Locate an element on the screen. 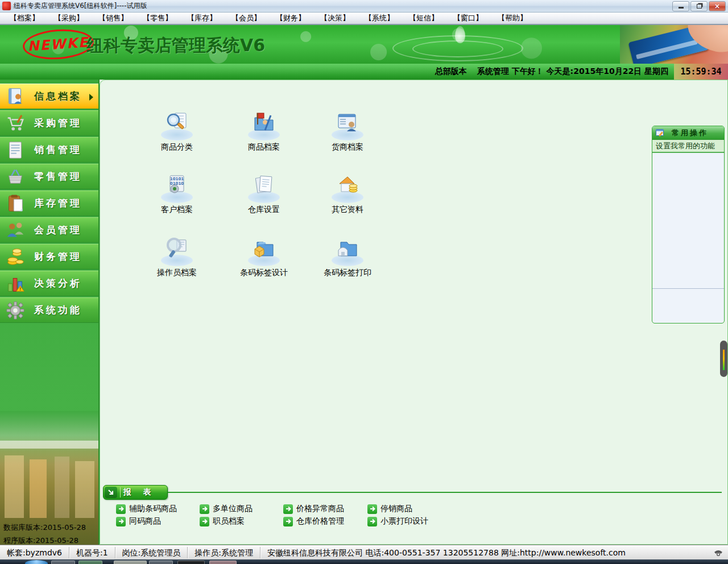 The width and height of the screenshot is (728, 564). sidebar-item-members: 会员管理 is located at coordinates (49, 230).